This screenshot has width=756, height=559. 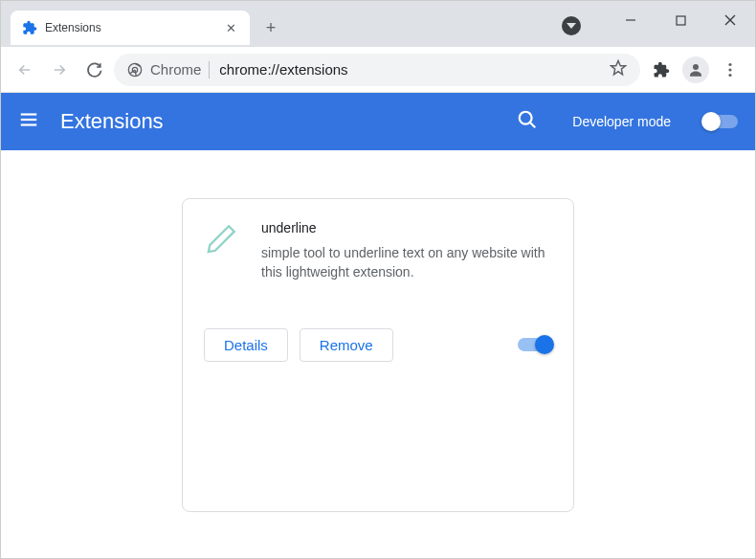 What do you see at coordinates (696, 70) in the screenshot?
I see `profile-button` at bounding box center [696, 70].